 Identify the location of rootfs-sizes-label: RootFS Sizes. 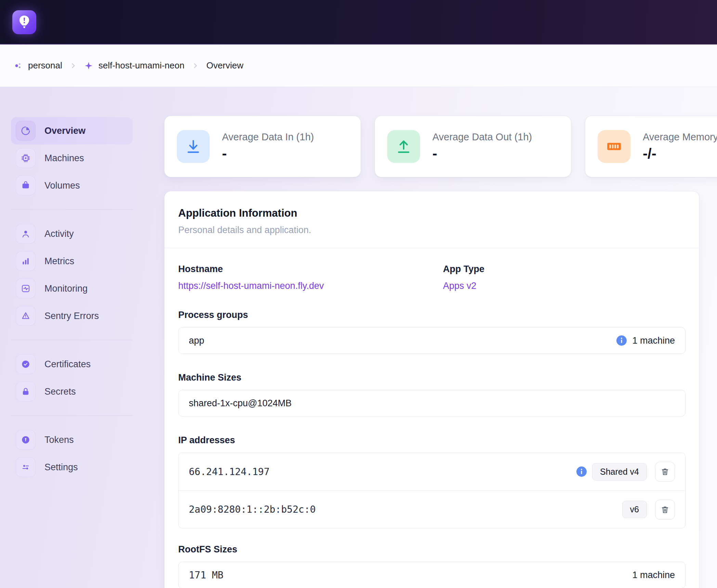
(432, 550).